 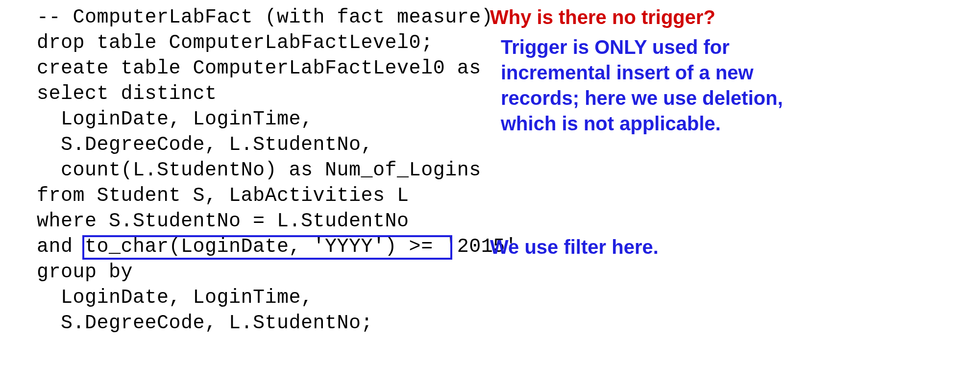 I want to click on annotation-answer-line: records; here we use deletion,, so click(x=642, y=98).